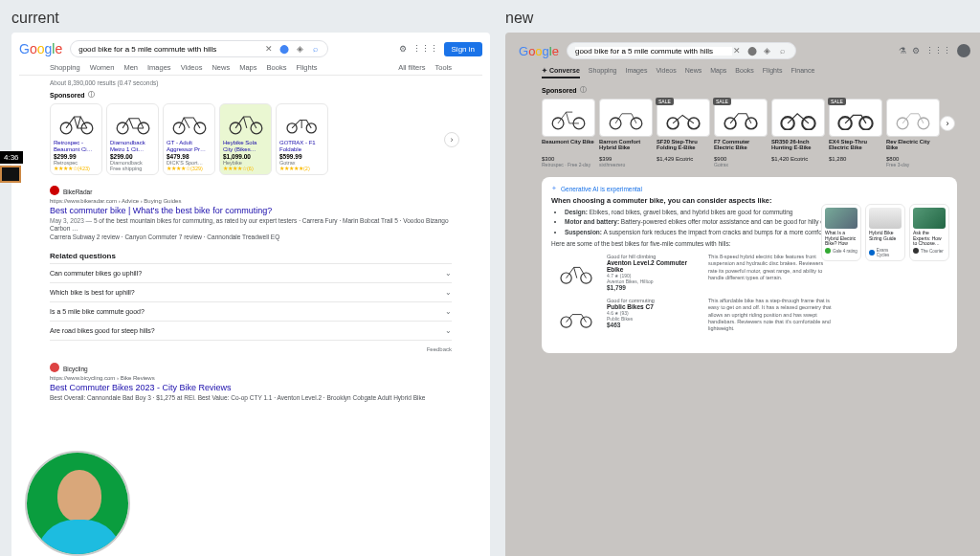 The width and height of the screenshot is (980, 556). I want to click on result-title-link: Best commuter bike | What's the best bik…, so click(251, 211).